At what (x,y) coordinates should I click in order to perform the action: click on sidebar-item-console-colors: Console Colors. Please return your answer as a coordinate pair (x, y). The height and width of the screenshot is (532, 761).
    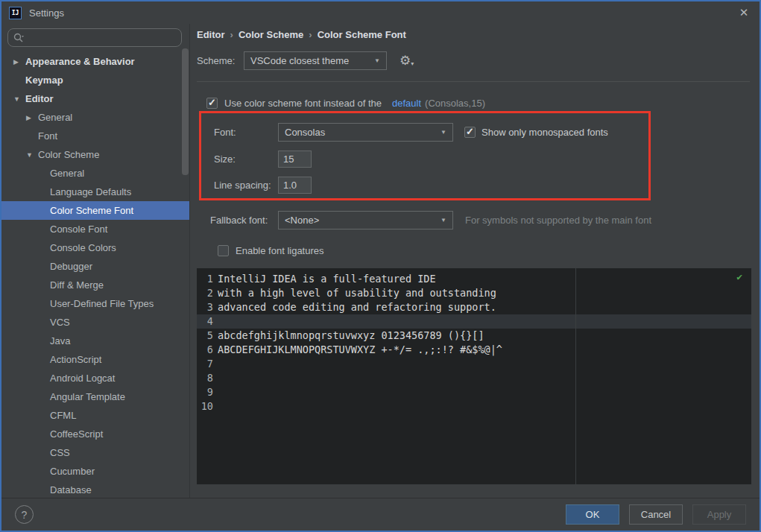
    Looking at the image, I should click on (95, 247).